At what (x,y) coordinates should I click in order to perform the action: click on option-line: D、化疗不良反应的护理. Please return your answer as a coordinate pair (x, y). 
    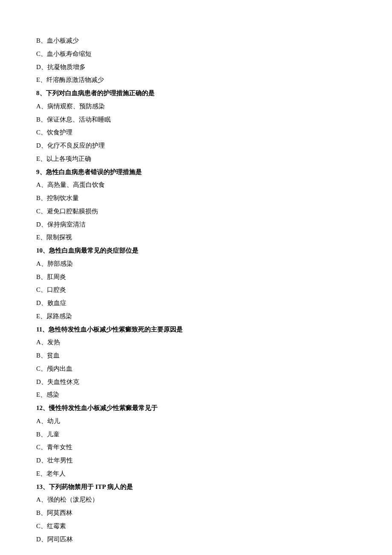
    Looking at the image, I should click on (196, 146).